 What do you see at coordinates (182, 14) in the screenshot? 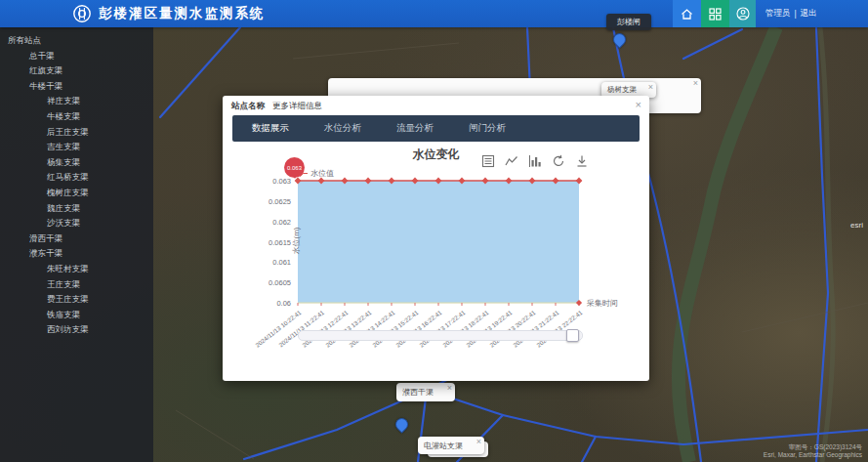
I see `app-title: 彭楼灌区量测水监测系统` at bounding box center [182, 14].